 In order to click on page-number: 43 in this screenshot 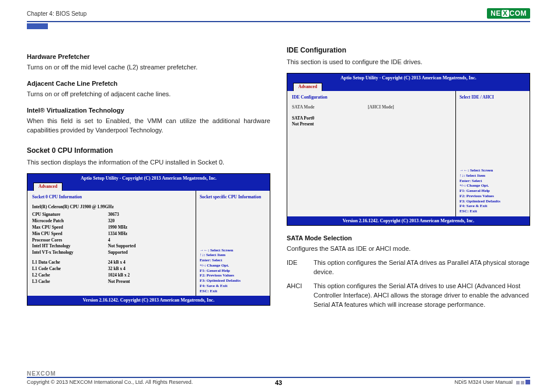, I will do `click(278, 383)`.